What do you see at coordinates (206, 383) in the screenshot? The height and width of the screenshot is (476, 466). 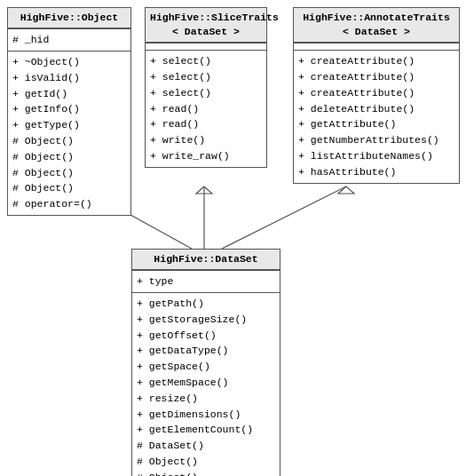 I see `dataset-m6: + getMemSpace()` at bounding box center [206, 383].